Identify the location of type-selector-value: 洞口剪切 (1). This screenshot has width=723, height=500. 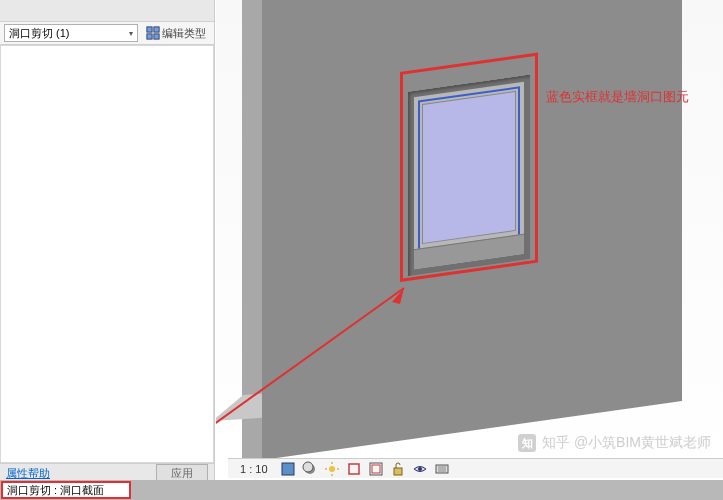
(40, 34).